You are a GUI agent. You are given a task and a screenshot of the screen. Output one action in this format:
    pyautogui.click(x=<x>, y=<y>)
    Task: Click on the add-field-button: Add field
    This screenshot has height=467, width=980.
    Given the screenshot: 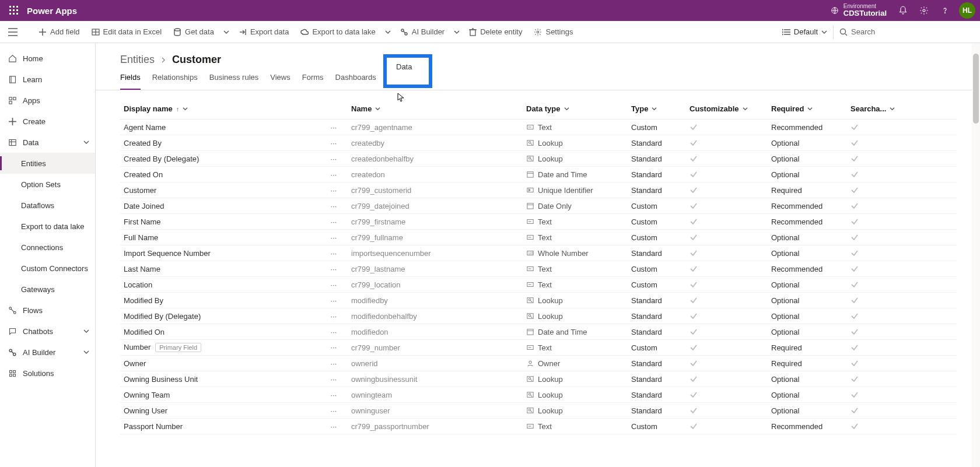 What is the action you would take?
    pyautogui.click(x=60, y=31)
    